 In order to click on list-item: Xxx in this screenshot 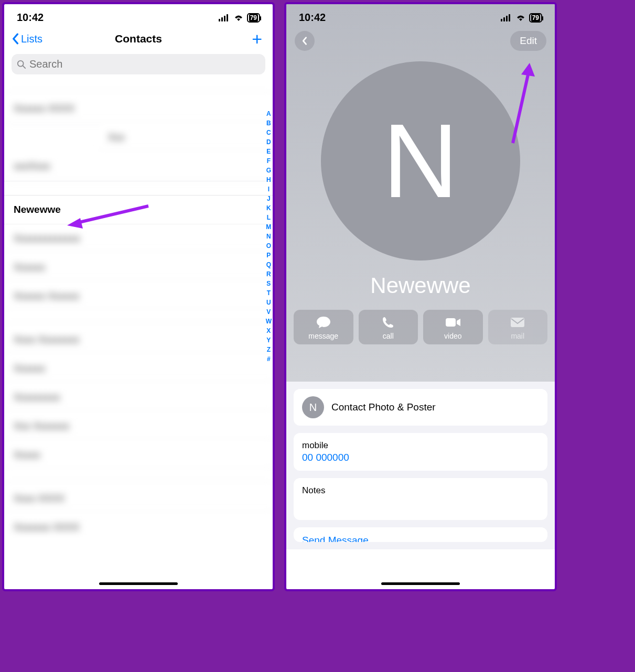, I will do `click(186, 137)`.